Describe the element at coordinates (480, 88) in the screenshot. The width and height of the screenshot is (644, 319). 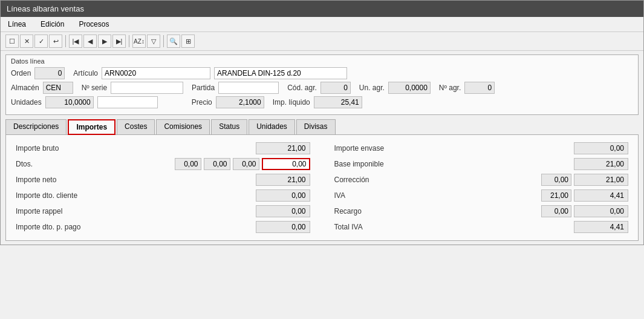
I see `noagr-field` at that location.